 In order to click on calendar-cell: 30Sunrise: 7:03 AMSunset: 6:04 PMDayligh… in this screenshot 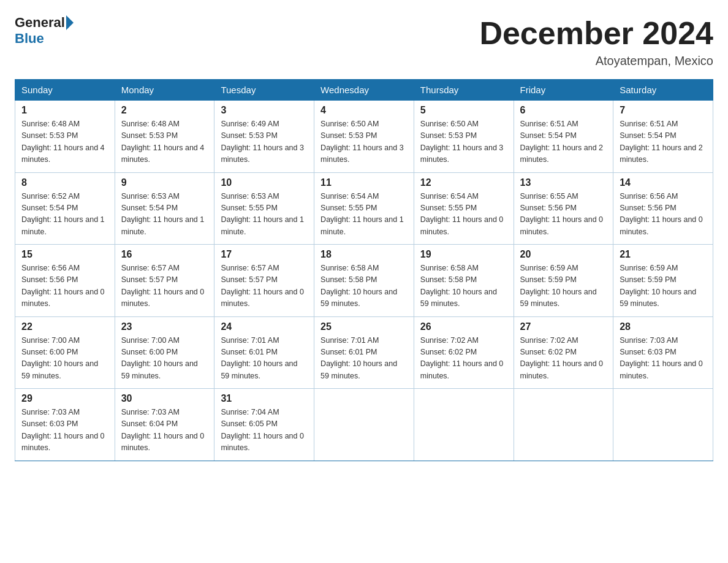, I will do `click(164, 425)`.